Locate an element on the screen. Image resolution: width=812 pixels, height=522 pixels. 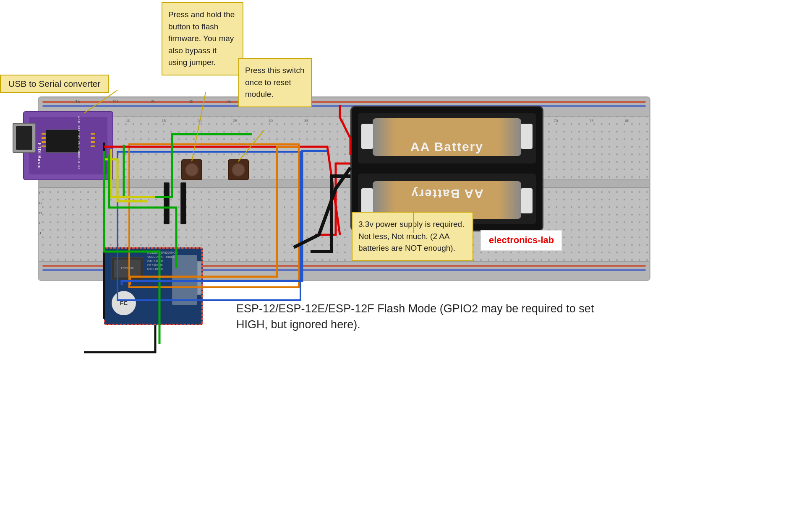
reset-button is located at coordinates (238, 170).